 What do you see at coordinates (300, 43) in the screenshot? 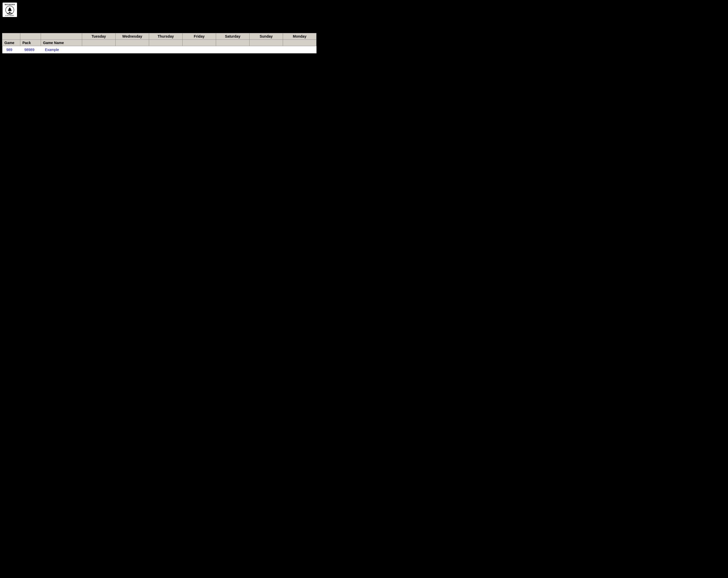
I see `col-day-empty-mon` at bounding box center [300, 43].